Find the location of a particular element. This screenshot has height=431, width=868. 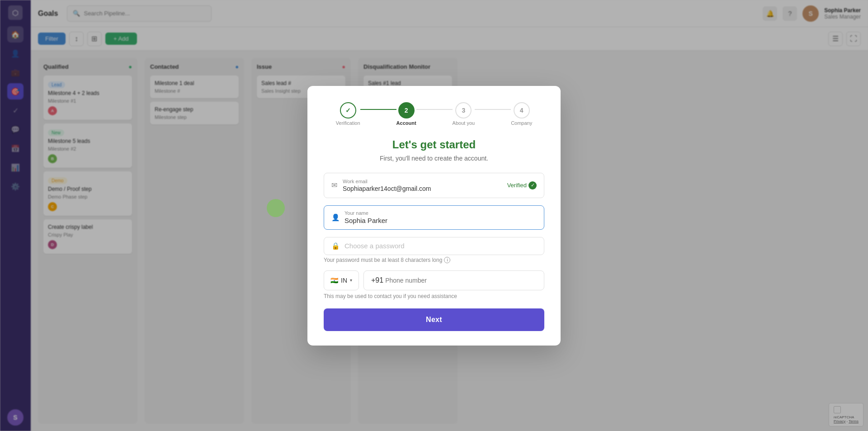

info-icon: i is located at coordinates (447, 260).